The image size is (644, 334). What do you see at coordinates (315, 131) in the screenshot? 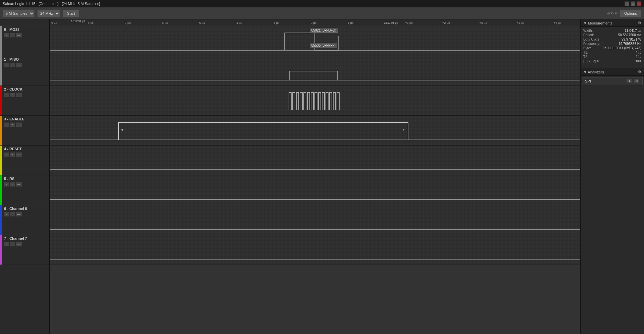
I see `waveform-row-3: ◄ ►` at bounding box center [315, 131].